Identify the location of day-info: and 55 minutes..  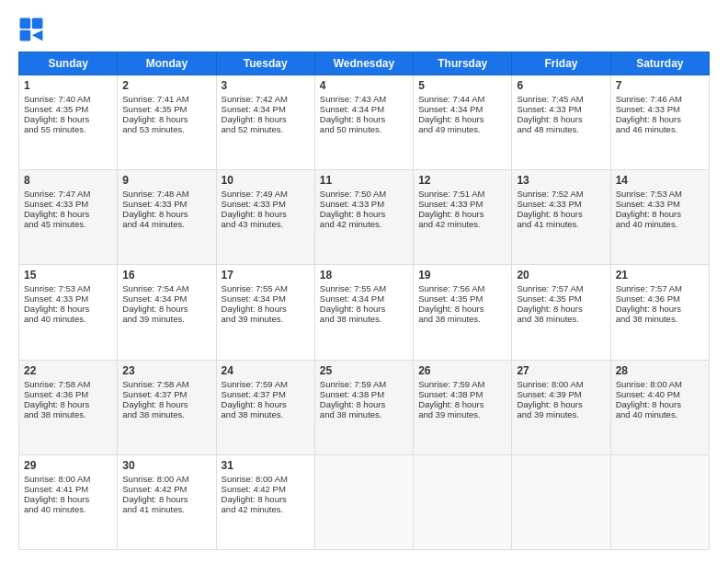
(68, 129).